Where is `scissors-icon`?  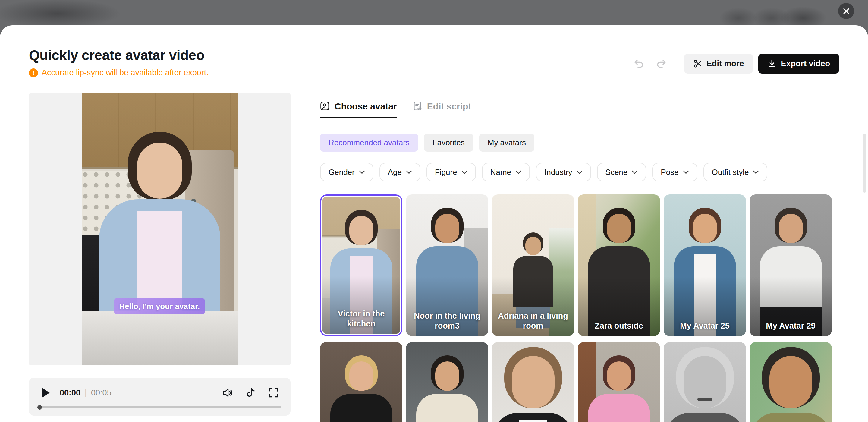 scissors-icon is located at coordinates (698, 63).